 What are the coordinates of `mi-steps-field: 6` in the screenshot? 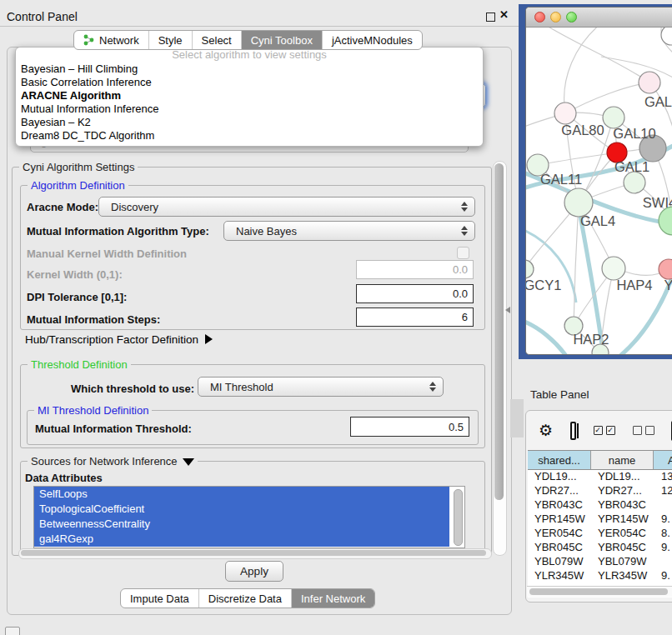 It's located at (415, 317).